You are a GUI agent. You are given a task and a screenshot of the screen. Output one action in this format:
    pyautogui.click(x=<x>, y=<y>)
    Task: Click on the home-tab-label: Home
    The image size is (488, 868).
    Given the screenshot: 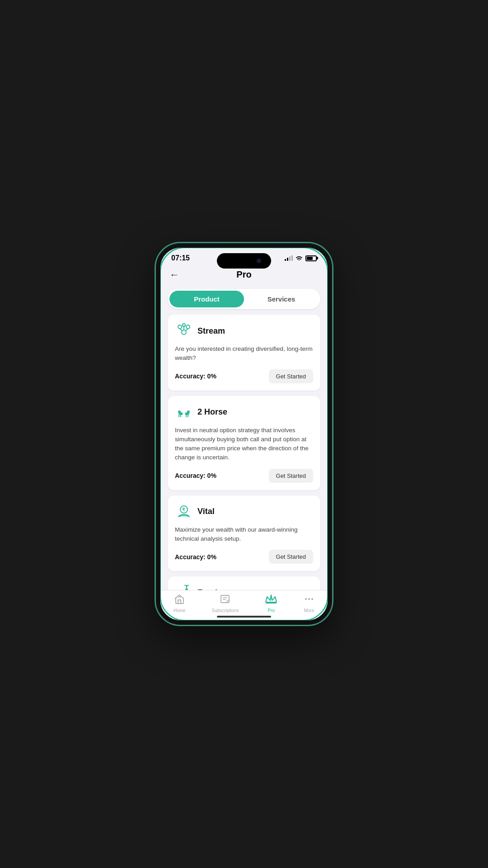 What is the action you would take?
    pyautogui.click(x=180, y=610)
    